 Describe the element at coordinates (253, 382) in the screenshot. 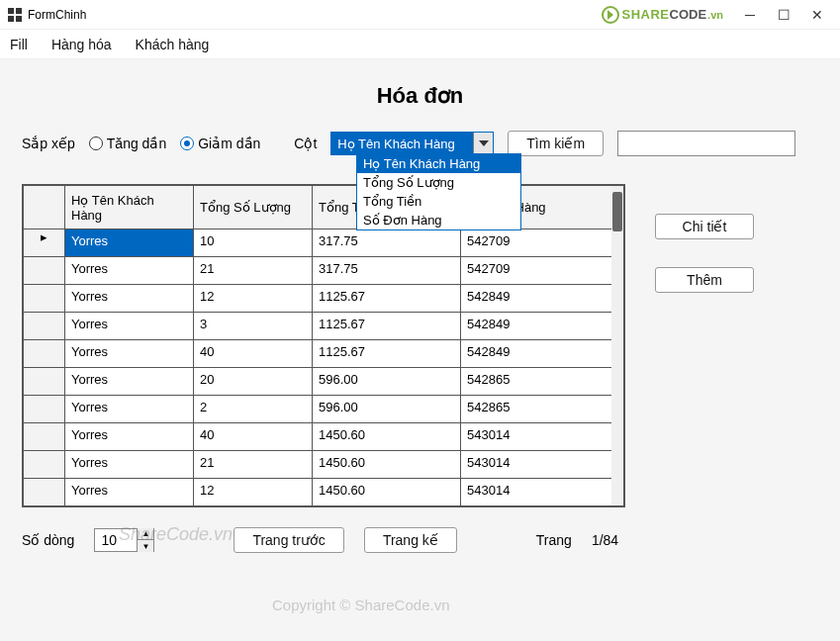

I see `cell-qty: 20` at that location.